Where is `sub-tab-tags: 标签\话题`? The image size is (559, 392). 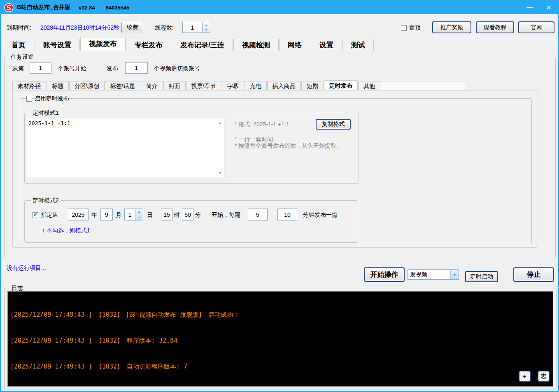 sub-tab-tags: 标签\话题 is located at coordinates (123, 86).